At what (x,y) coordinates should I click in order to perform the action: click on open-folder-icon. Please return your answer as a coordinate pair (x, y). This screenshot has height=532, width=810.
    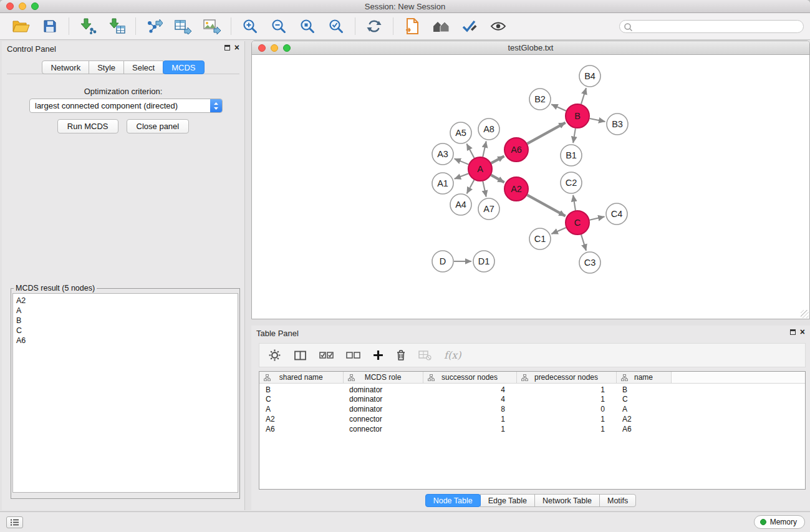
    Looking at the image, I should click on (21, 26).